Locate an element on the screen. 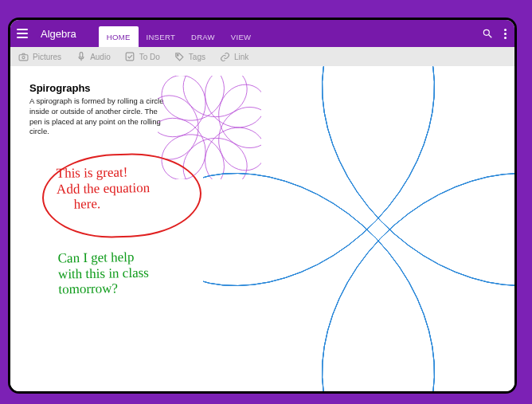 The image size is (532, 404). note-body: A spirograph is formed by rolling a circ… is located at coordinates (97, 116).